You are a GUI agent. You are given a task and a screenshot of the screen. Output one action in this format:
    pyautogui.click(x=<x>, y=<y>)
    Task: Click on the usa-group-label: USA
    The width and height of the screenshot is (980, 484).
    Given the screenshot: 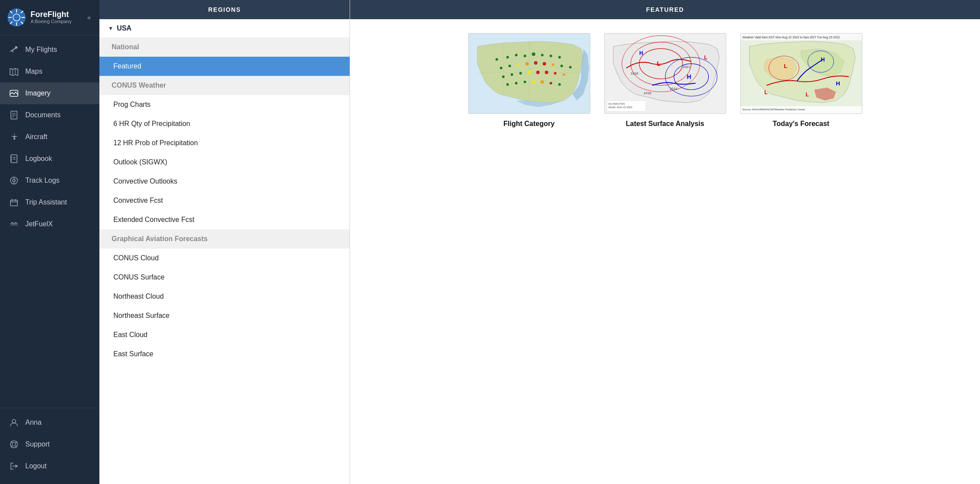 What is the action you would take?
    pyautogui.click(x=124, y=28)
    